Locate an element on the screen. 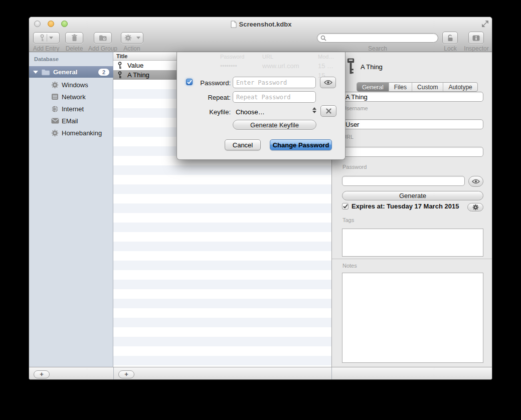 The height and width of the screenshot is (420, 521). sidebar-item-label: Internet is located at coordinates (73, 109).